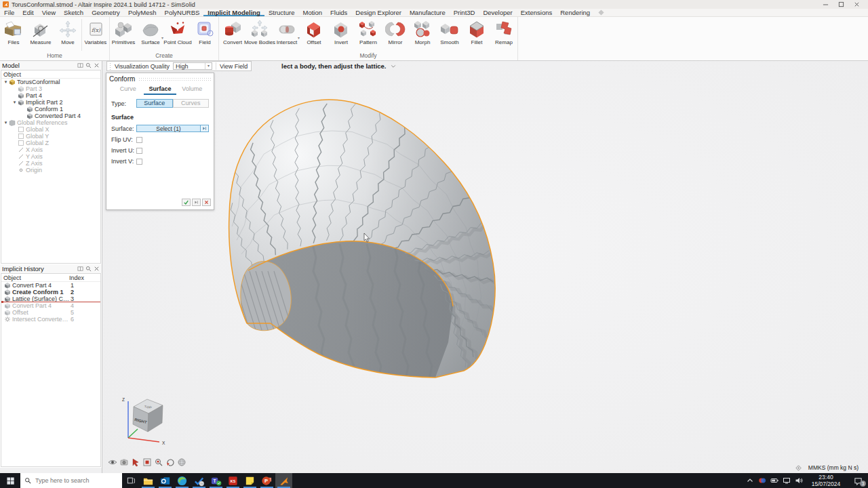 This screenshot has height=488, width=868. I want to click on menu-overflow-icon, so click(601, 12).